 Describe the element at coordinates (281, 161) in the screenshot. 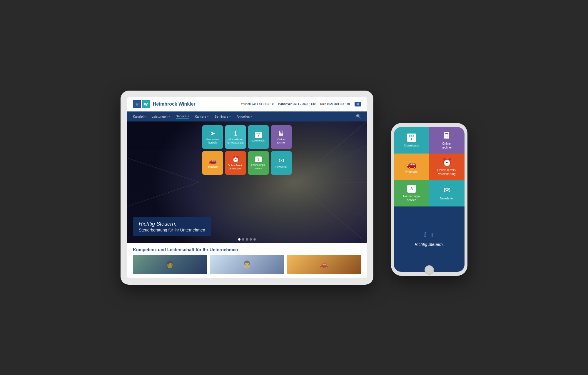

I see `newsletter-icon: ✉` at that location.